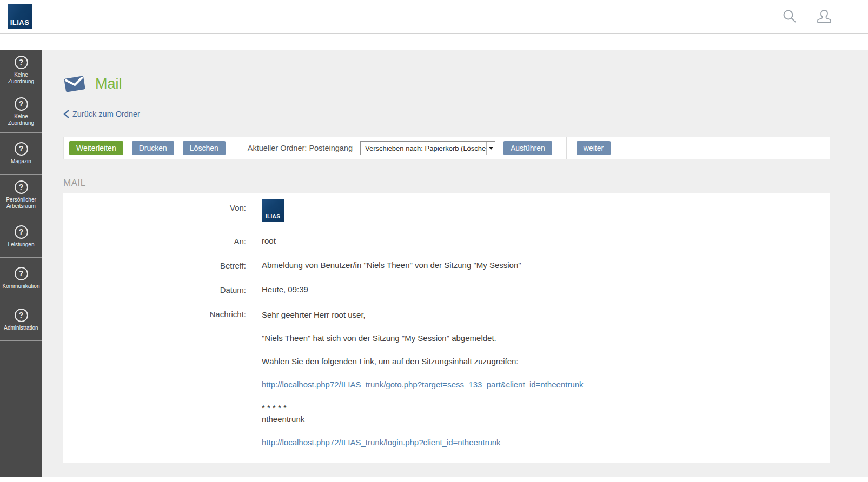 This screenshot has height=482, width=868. I want to click on backlink-row: Zurück zum Ordner, so click(447, 118).